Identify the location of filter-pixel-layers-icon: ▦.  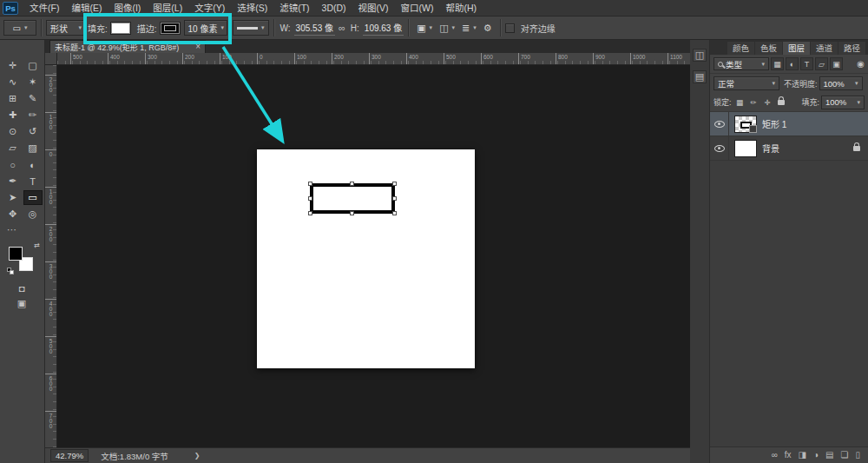
(778, 64).